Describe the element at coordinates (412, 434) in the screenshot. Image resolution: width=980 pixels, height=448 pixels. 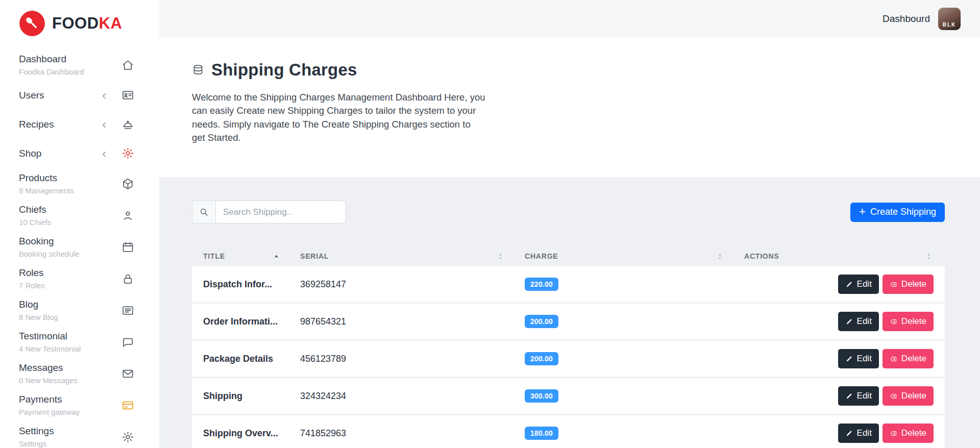
I see `row-serial: 741852963` at that location.